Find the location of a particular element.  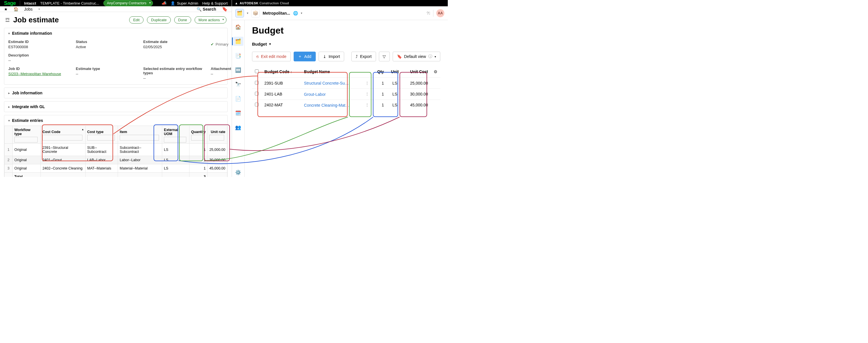

breadcrumb: Jobs is located at coordinates (28, 9).